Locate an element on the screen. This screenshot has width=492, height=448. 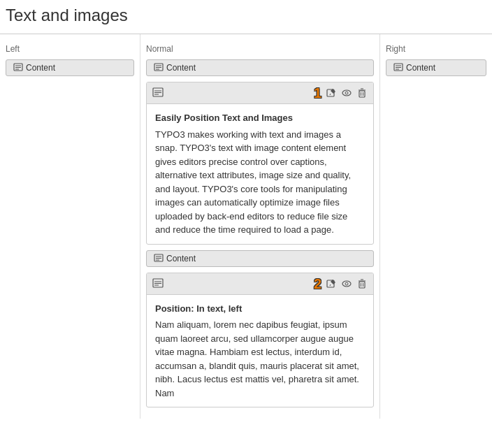
column-right: Right Content is located at coordinates (436, 61).